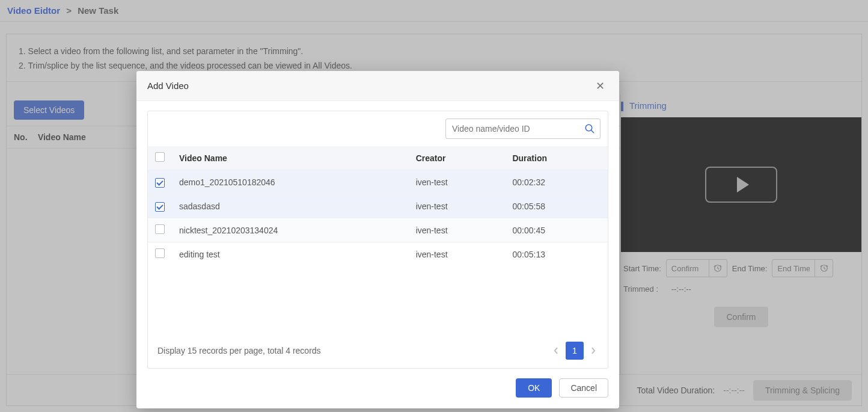  What do you see at coordinates (556, 351) in the screenshot?
I see `chevron-left-icon` at bounding box center [556, 351].